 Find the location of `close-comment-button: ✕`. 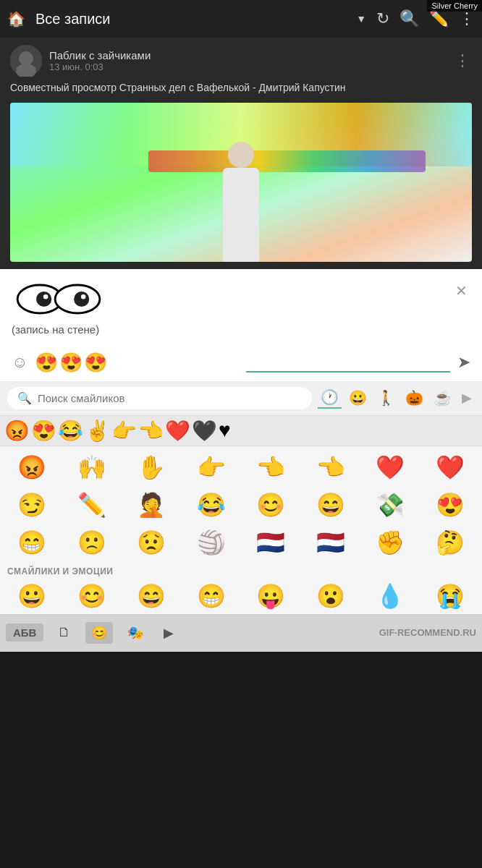

close-comment-button: ✕ is located at coordinates (462, 291).